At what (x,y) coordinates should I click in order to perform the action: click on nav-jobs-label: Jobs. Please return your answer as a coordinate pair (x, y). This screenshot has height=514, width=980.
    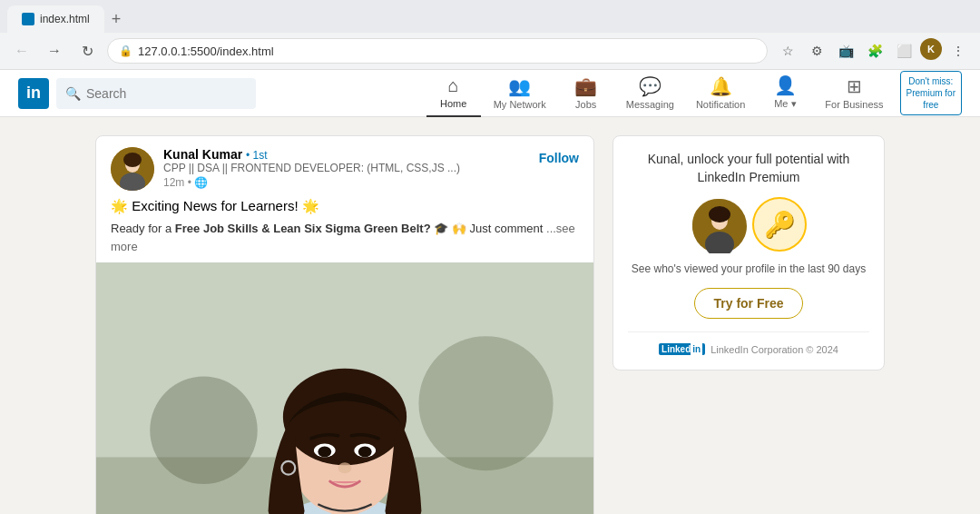
    Looking at the image, I should click on (586, 104).